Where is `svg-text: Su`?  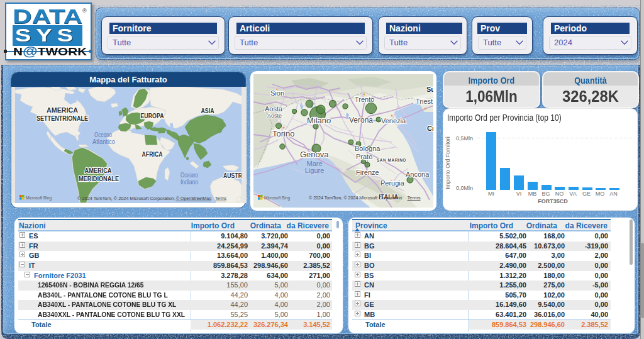 svg-text: Su is located at coordinates (430, 89).